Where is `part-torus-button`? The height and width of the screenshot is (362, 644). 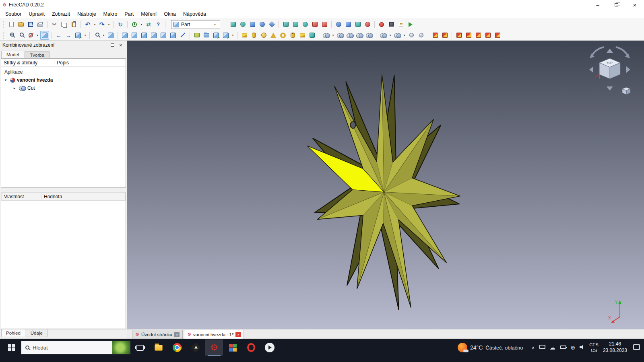
part-torus-button is located at coordinates (283, 35).